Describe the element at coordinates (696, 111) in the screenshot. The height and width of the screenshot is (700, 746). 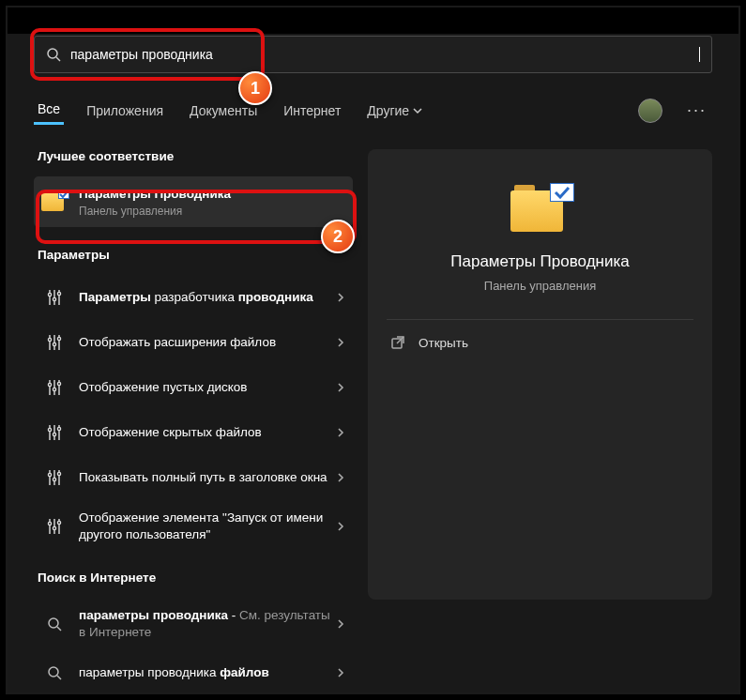
I see `more-options-button: ···` at that location.